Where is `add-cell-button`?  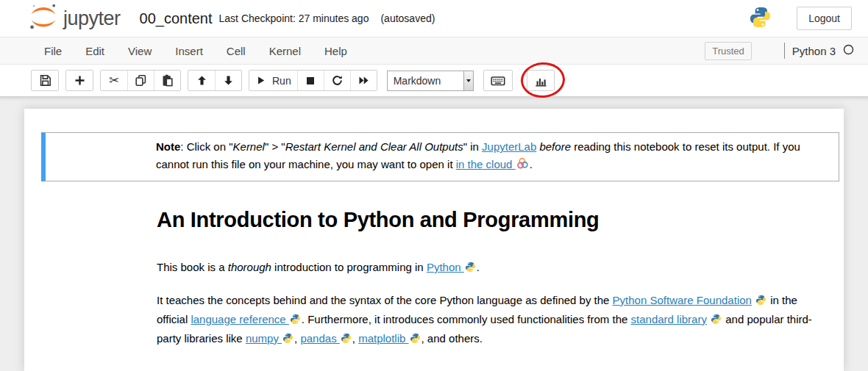
add-cell-button is located at coordinates (79, 81).